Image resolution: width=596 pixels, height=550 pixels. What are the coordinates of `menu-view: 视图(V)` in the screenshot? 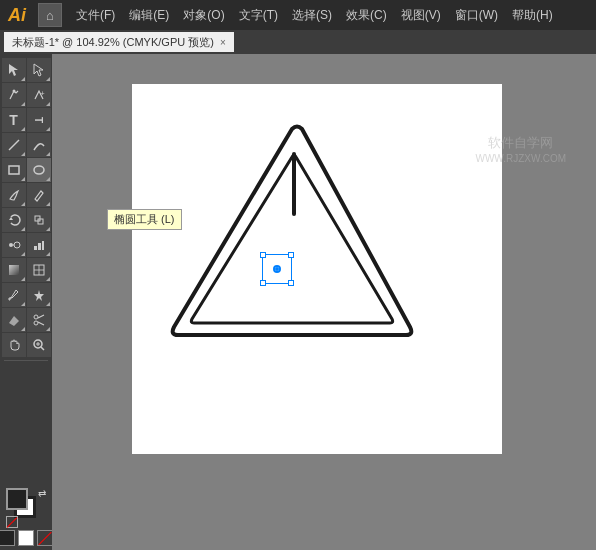 It's located at (421, 16).